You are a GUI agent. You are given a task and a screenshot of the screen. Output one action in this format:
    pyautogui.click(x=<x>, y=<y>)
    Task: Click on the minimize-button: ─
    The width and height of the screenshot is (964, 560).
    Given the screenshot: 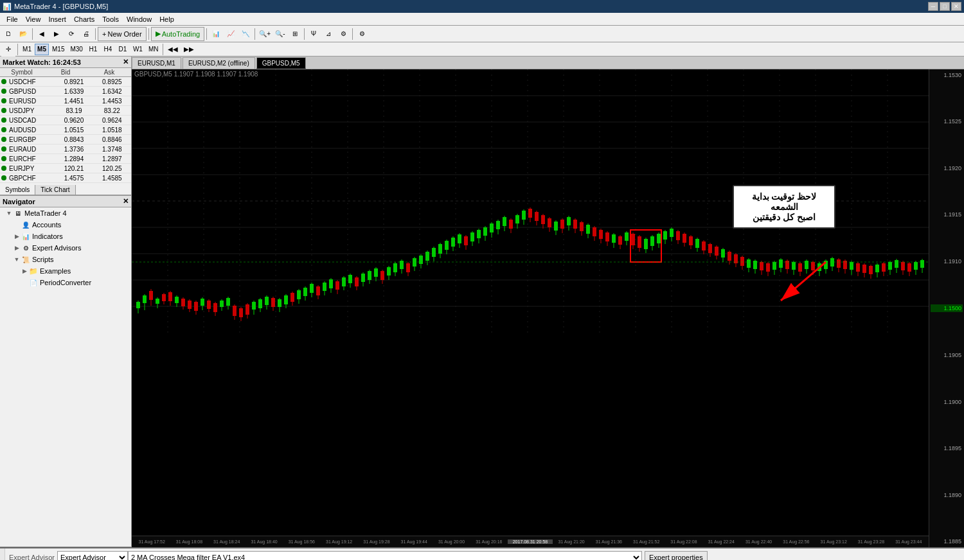 What is the action you would take?
    pyautogui.click(x=933, y=6)
    